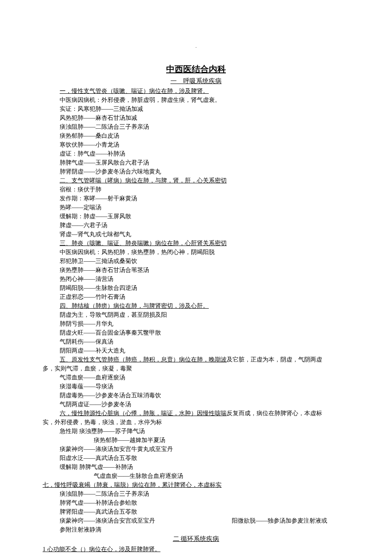 The width and height of the screenshot is (392, 555). I want to click on text-line: 缓解期 肺脾气虚——补肺汤, so click(205, 467).